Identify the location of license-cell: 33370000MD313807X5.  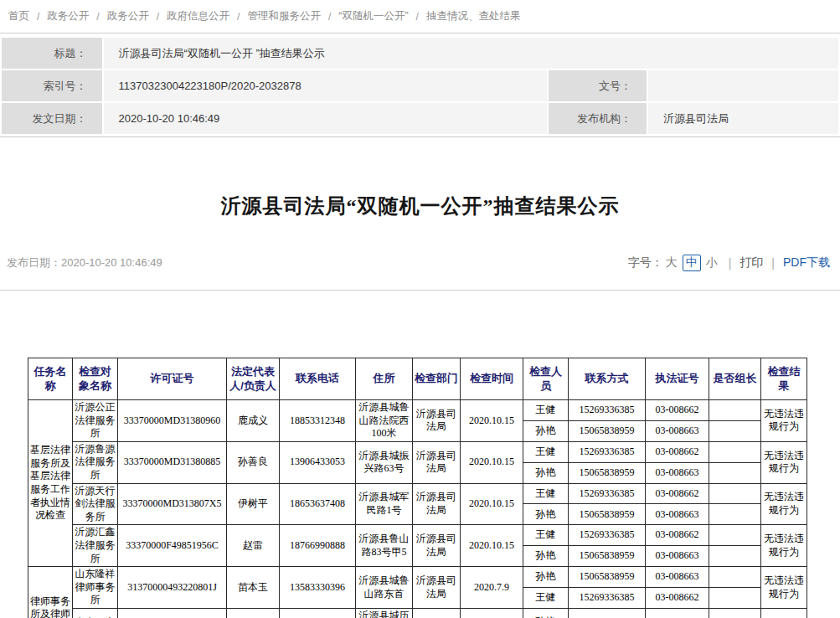
(173, 504).